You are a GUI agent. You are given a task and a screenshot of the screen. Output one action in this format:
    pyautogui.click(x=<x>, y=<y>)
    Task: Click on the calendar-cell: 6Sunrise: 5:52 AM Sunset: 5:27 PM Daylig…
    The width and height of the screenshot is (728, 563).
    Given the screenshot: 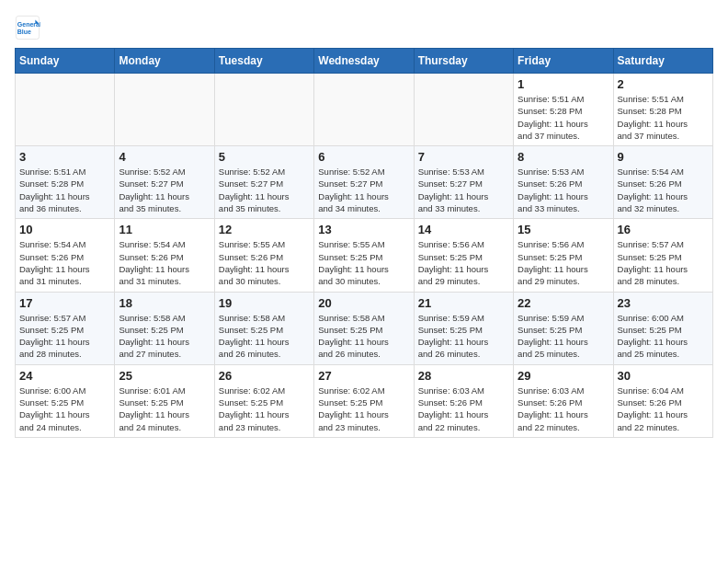 What is the action you would take?
    pyautogui.click(x=364, y=182)
    